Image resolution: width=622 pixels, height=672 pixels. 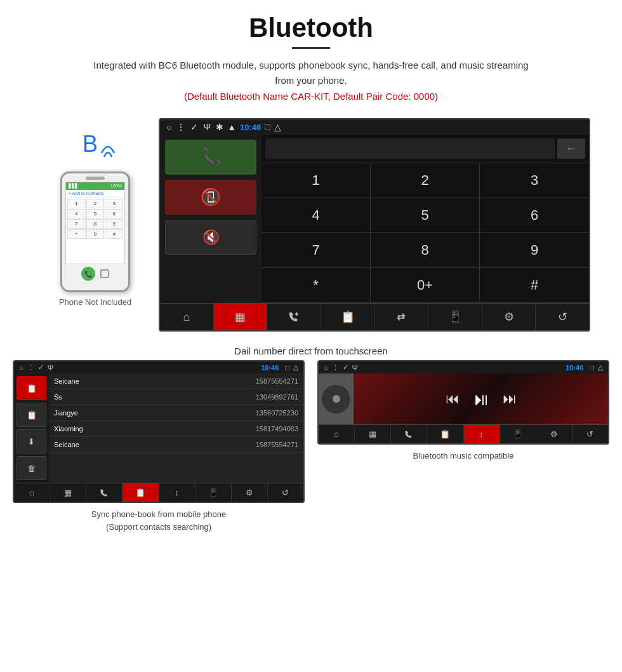 What do you see at coordinates (159, 527) in the screenshot?
I see `pb-caption-line2: (Support contacts searching)` at bounding box center [159, 527].